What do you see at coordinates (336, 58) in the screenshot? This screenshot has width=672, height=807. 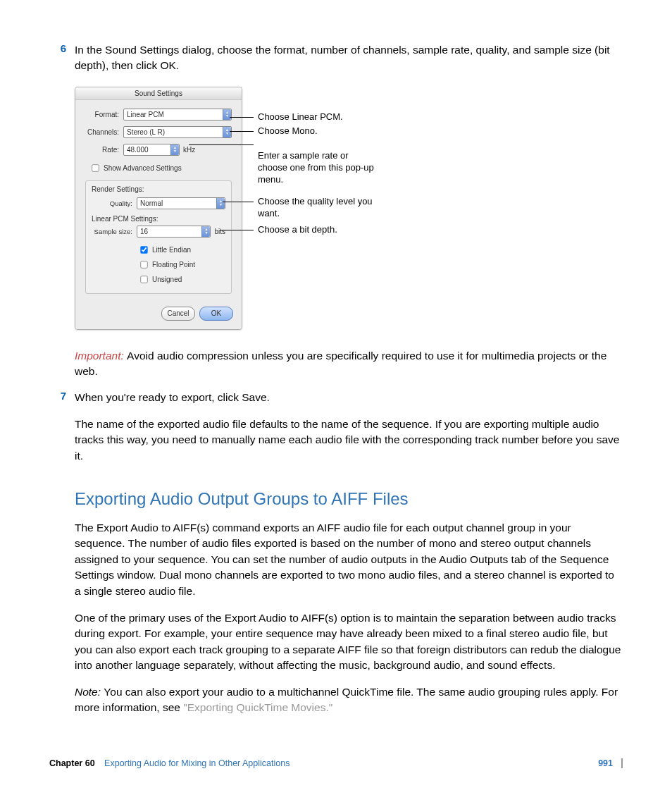 I see `step-6: 6 In the Sound Settings dialog, choose t…` at bounding box center [336, 58].